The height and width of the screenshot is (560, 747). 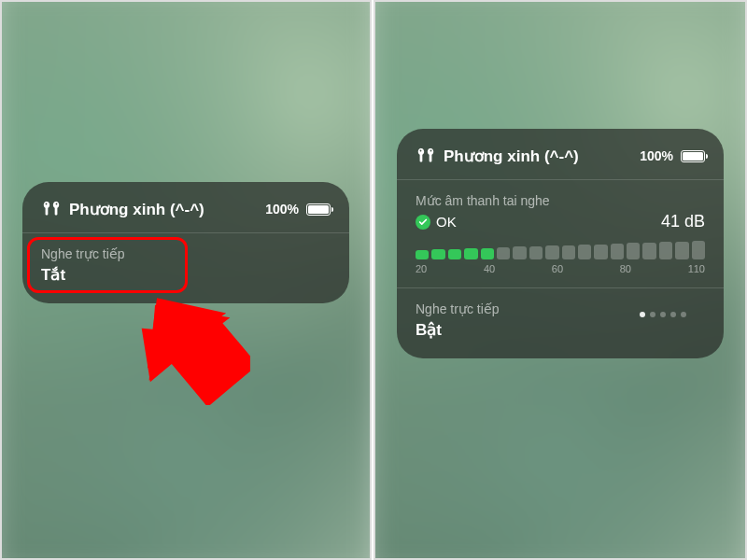 I want to click on live-listen-label: Nghe trực tiếp, so click(x=186, y=254).